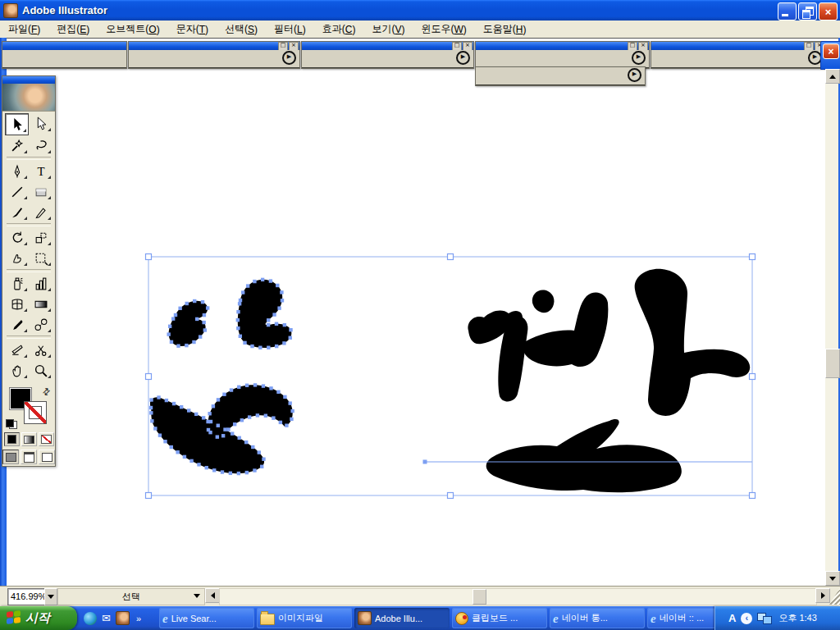 The width and height of the screenshot is (840, 630). I want to click on horizontal-scrollbar, so click(518, 597).